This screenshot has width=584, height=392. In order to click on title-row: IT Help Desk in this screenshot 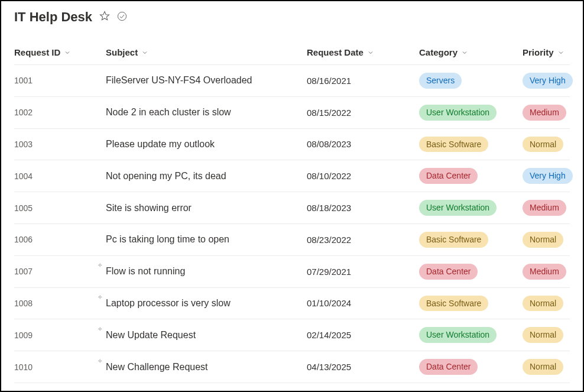, I will do `click(292, 17)`.